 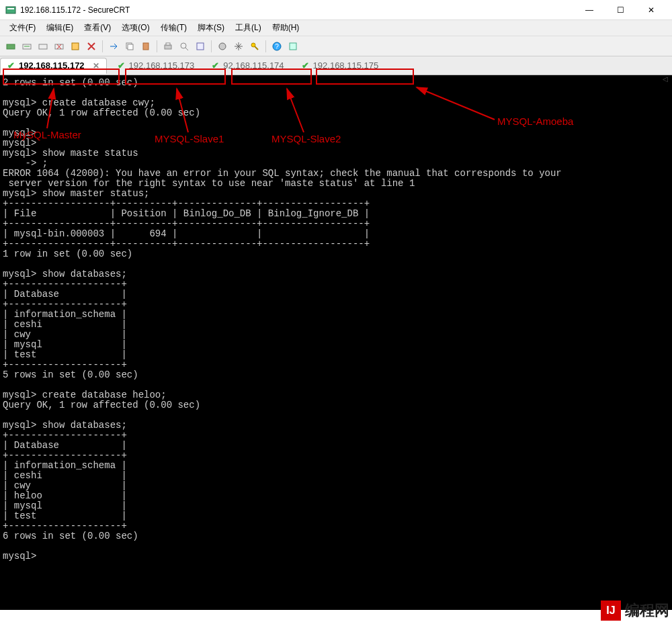 I want to click on tb-key-icon, so click(x=255, y=46).